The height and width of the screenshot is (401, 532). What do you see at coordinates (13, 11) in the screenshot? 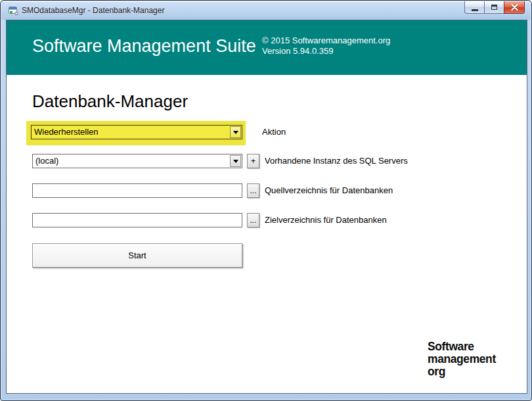
I see `app-icon` at bounding box center [13, 11].